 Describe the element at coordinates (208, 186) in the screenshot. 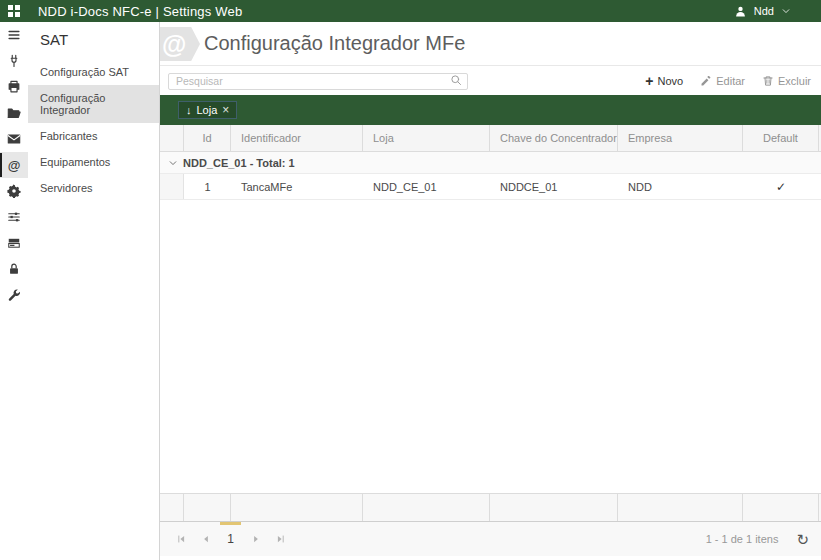

I see `cell-id: 1` at that location.